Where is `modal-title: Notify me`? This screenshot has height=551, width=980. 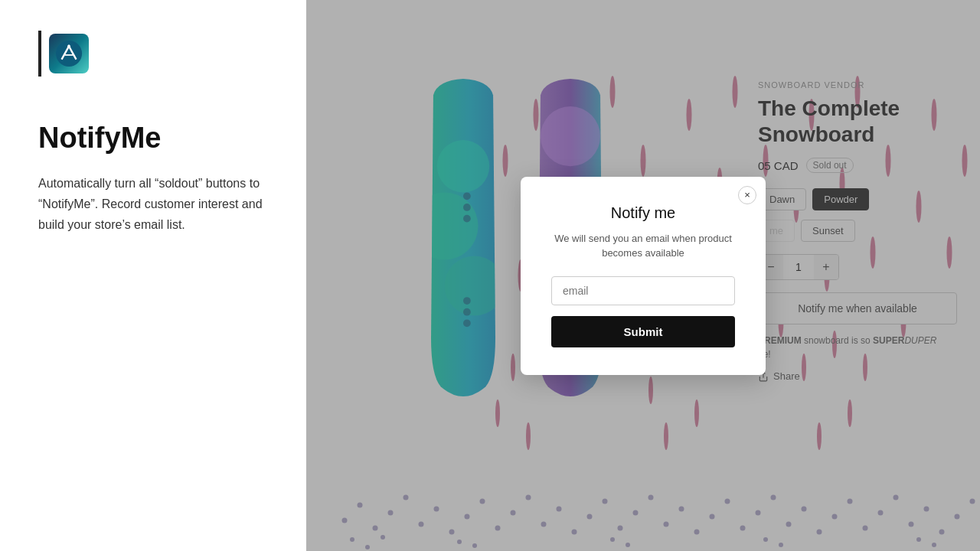
modal-title: Notify me is located at coordinates (643, 213).